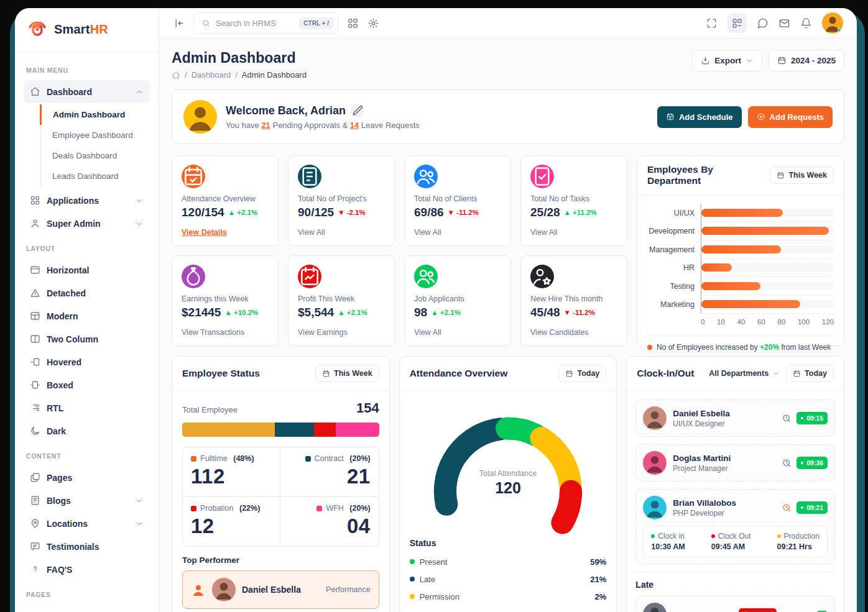 This screenshot has width=868, height=612. I want to click on apps-icon, so click(35, 200).